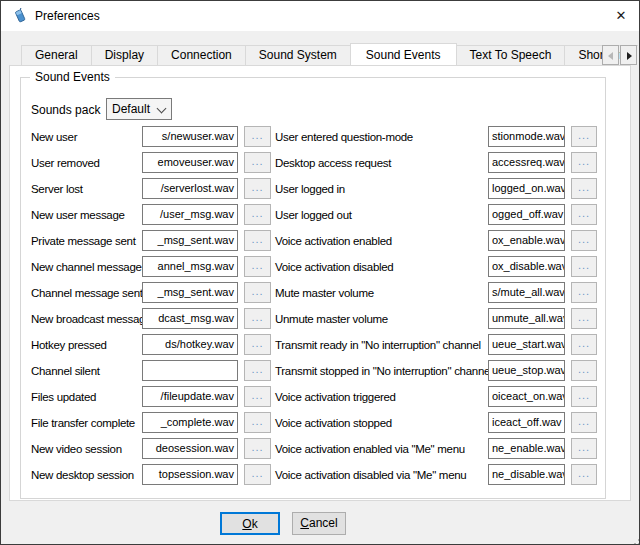 This screenshot has width=640, height=545. Describe the element at coordinates (404, 54) in the screenshot. I see `tab-sound-events: Sound Events` at that location.